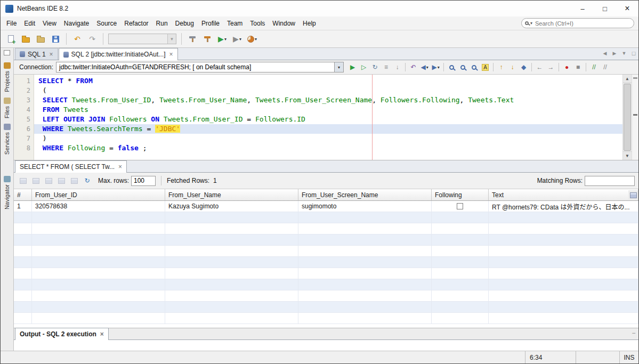 This screenshot has height=364, width=639. Describe the element at coordinates (326, 296) in the screenshot. I see `table-row-empty` at that location.